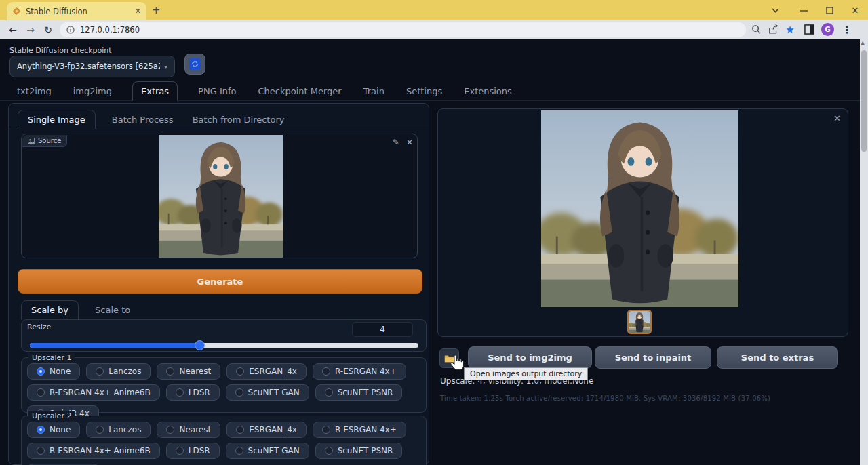 The width and height of the screenshot is (868, 465). I want to click on tab-settings: Settings, so click(425, 91).